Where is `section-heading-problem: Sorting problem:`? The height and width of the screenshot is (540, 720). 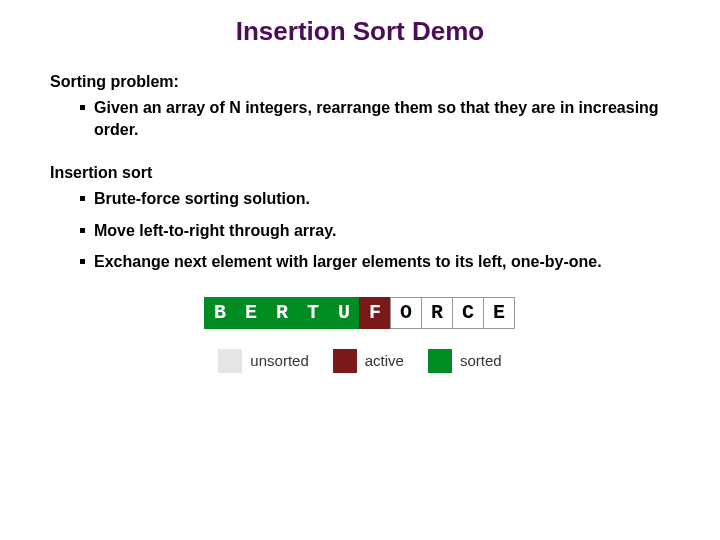
section-heading-problem: Sorting problem: is located at coordinates (360, 82).